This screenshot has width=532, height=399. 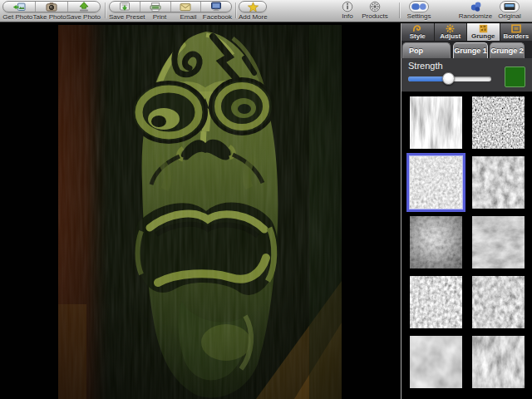 What do you see at coordinates (449, 78) in the screenshot?
I see `strength-slider-thumb` at bounding box center [449, 78].